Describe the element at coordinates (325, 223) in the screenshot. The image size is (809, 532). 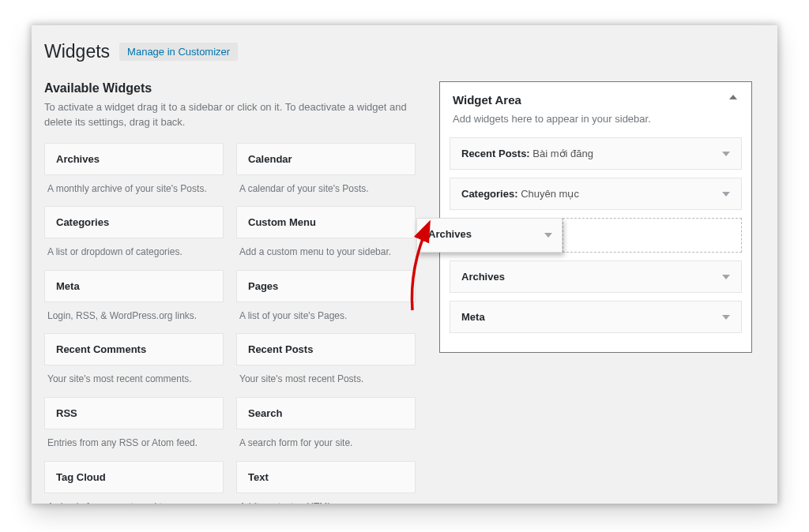
I see `available-widget: Custom Menu` at that location.